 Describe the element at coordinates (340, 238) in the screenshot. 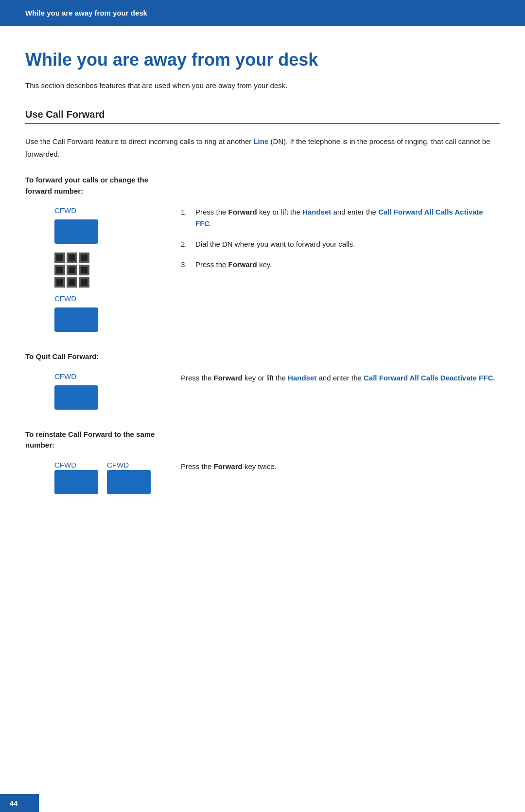

I see `steps-list: Press the Forward key or lift the Handse…` at that location.